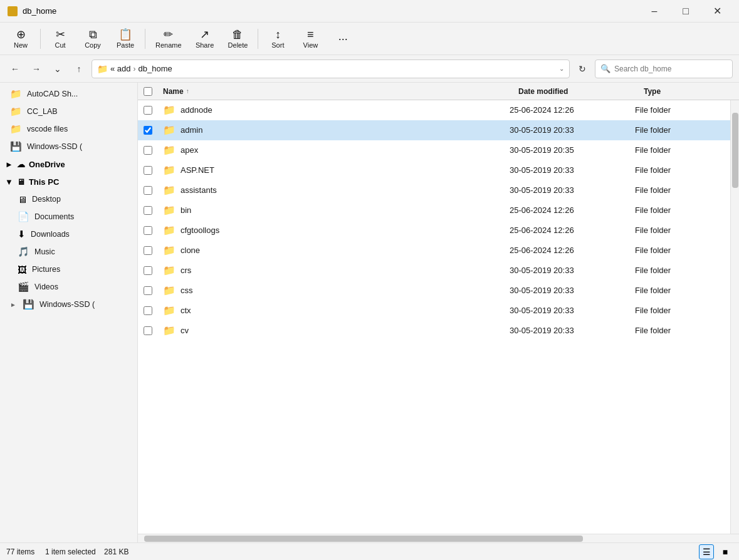 This screenshot has height=560, width=739. What do you see at coordinates (717, 11) in the screenshot?
I see `close-button: ✕` at bounding box center [717, 11].